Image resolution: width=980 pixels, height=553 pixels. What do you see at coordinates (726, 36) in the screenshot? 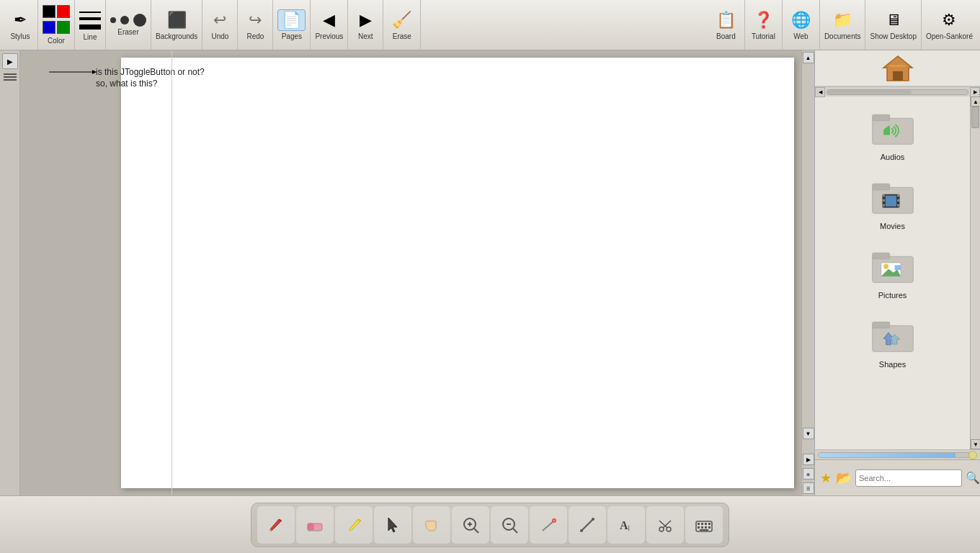
I see `board-label: Board` at bounding box center [726, 36].